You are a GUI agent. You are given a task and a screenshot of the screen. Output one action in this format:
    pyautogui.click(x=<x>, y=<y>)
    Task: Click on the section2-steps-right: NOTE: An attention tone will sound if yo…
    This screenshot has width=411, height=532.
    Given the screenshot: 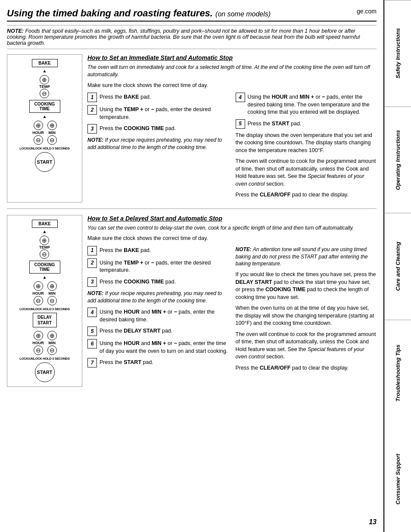 What is the action you would take?
    pyautogui.click(x=306, y=311)
    